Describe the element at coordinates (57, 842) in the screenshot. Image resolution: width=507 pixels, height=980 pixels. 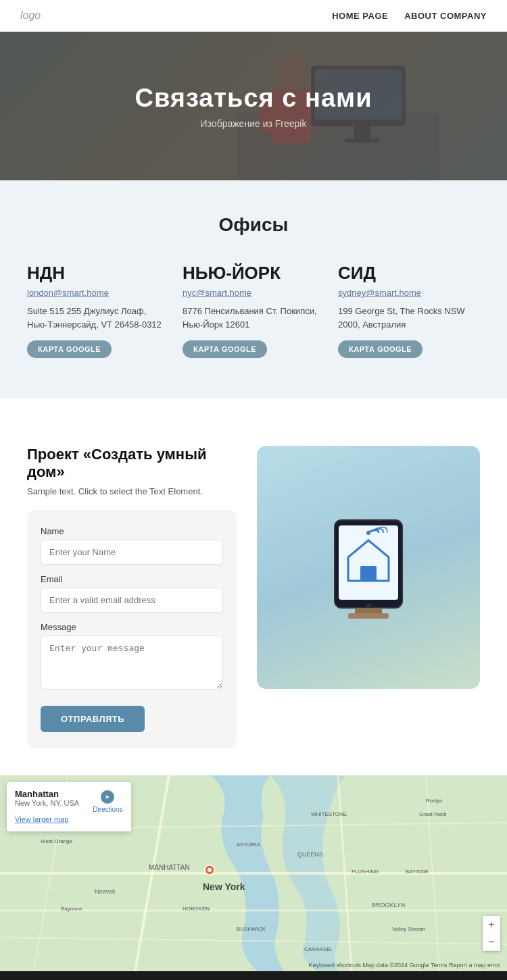
I see `svg-text: West Orange` at that location.